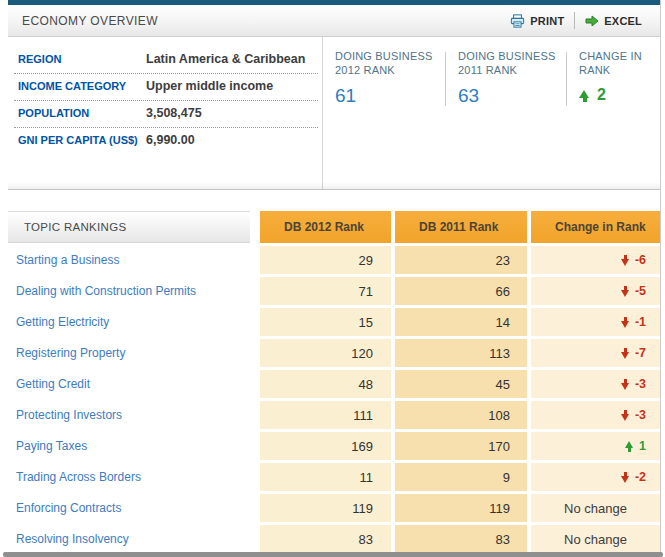 Image resolution: width=665 pixels, height=557 pixels. What do you see at coordinates (334, 21) in the screenshot?
I see `panel-header: ECONOMY OVERVIEW PRINT` at bounding box center [334, 21].